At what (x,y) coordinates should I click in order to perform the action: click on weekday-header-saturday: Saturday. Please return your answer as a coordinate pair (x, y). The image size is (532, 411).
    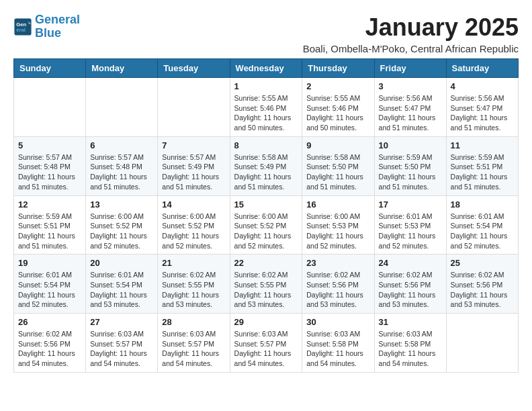
    Looking at the image, I should click on (482, 68).